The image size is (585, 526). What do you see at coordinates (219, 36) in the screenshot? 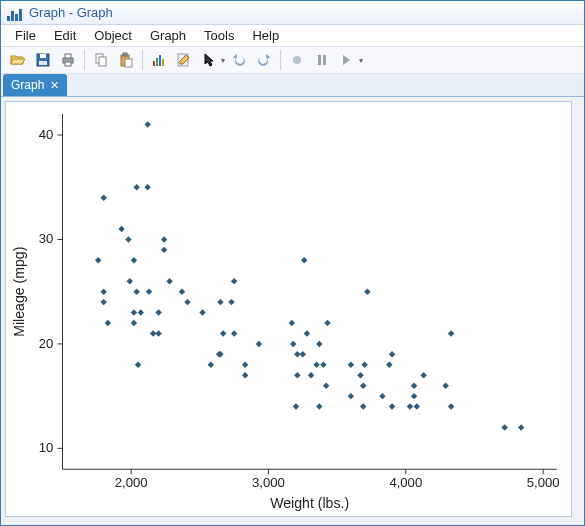
I see `menu-tools: Tools` at bounding box center [219, 36].